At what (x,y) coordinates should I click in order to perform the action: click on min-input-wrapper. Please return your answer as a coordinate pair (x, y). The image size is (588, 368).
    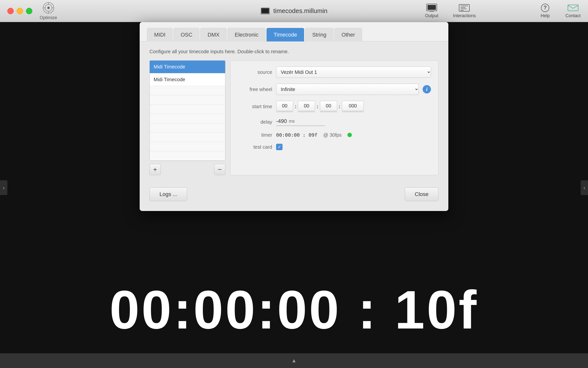
    Looking at the image, I should click on (306, 106).